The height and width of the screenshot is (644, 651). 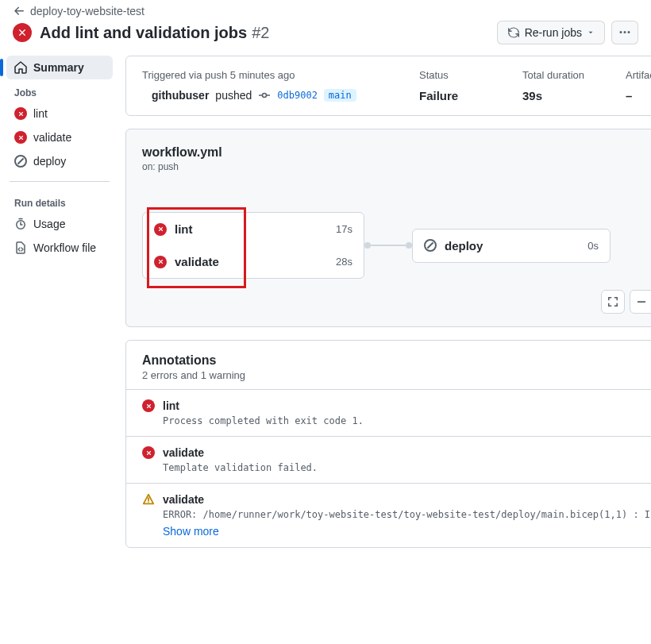 What do you see at coordinates (60, 181) in the screenshot?
I see `divider` at bounding box center [60, 181].